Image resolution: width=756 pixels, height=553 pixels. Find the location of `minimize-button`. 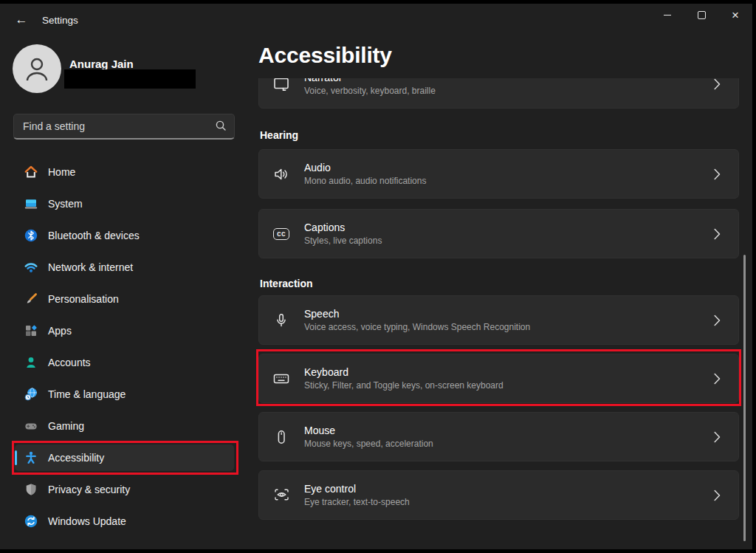

minimize-button is located at coordinates (667, 15).